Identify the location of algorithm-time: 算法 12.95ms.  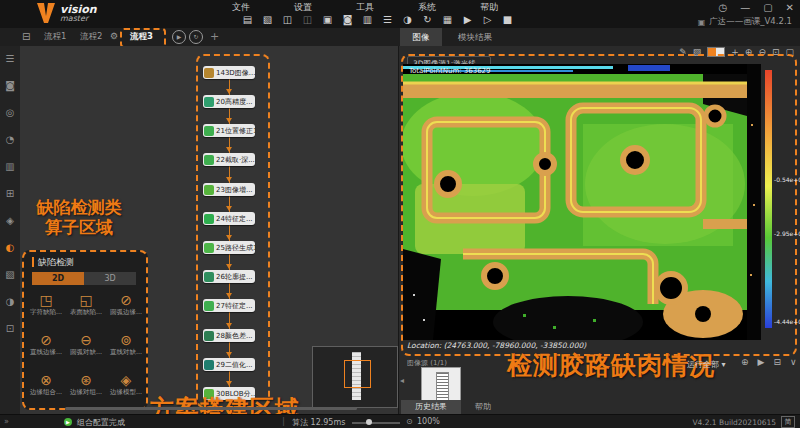
(318, 422).